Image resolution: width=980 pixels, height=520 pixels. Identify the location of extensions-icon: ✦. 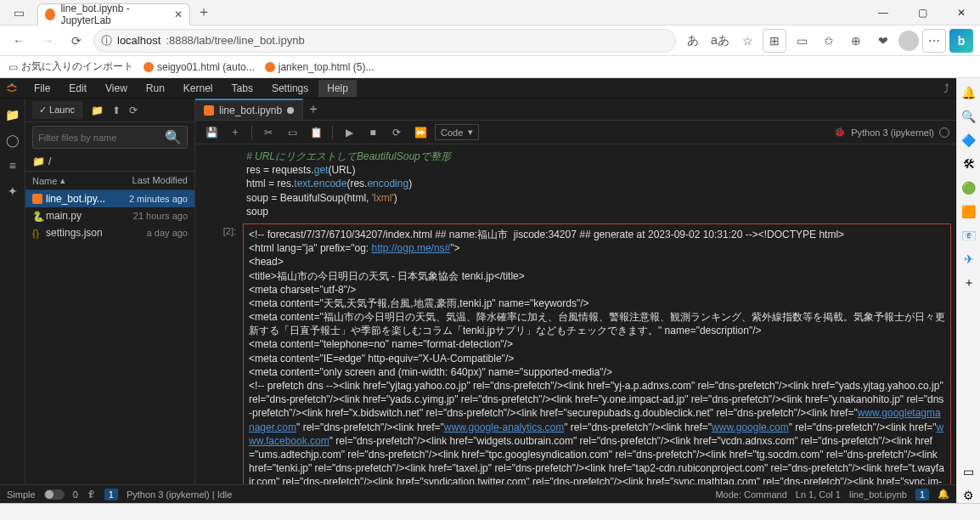
(13, 191).